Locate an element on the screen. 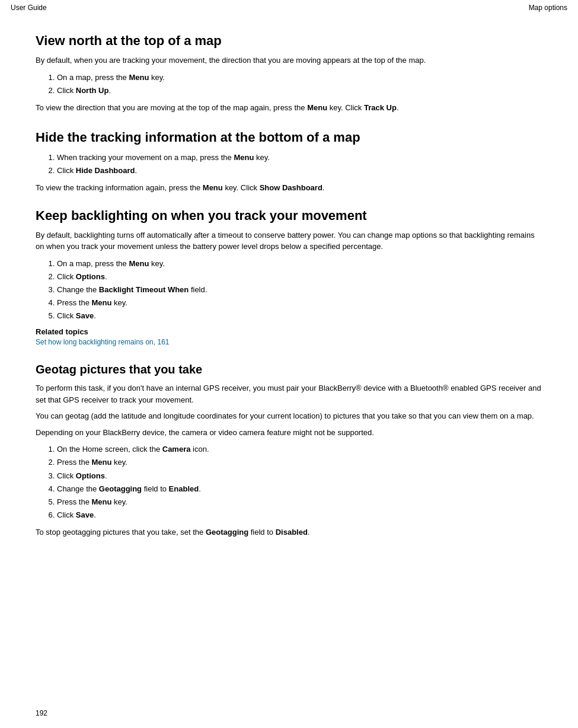  geotag-step-5-bold: Menu is located at coordinates (102, 502).